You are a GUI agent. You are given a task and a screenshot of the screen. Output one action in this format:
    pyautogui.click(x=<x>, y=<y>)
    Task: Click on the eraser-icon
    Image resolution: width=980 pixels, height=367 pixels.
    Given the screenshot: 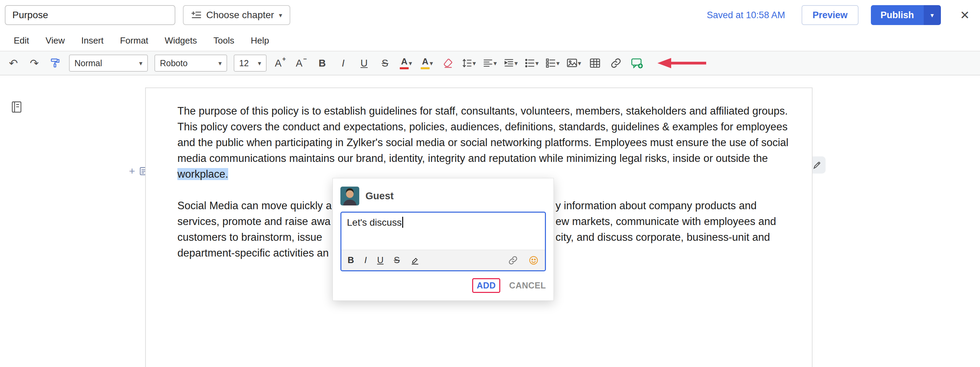 What is the action you would take?
    pyautogui.click(x=448, y=63)
    